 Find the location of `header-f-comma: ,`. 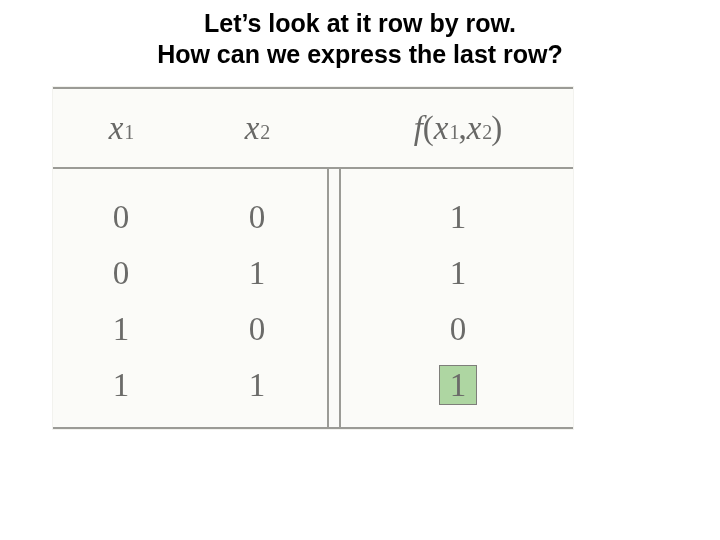

header-f-comma: , is located at coordinates (462, 128).